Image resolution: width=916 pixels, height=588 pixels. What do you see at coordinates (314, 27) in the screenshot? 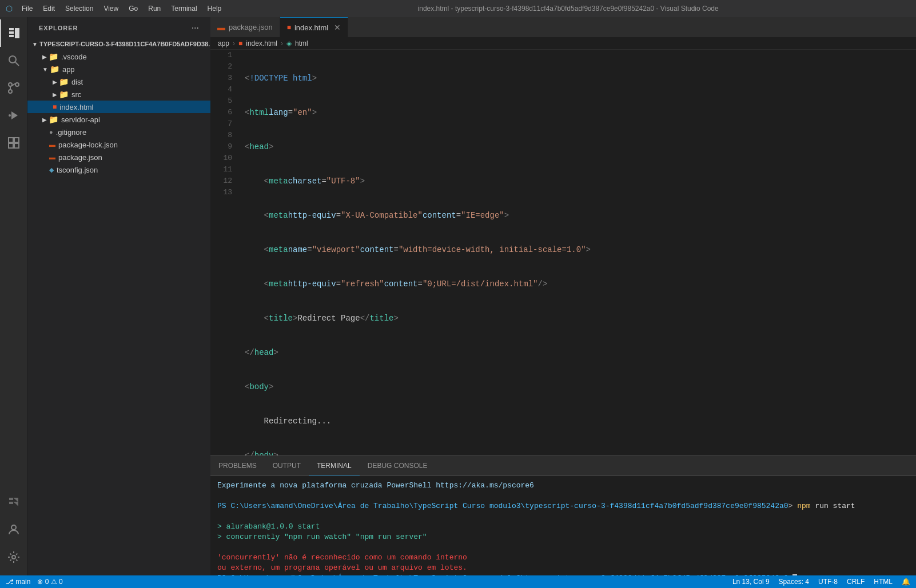
I see `tab-index-html: ■ index.html ✕` at bounding box center [314, 27].